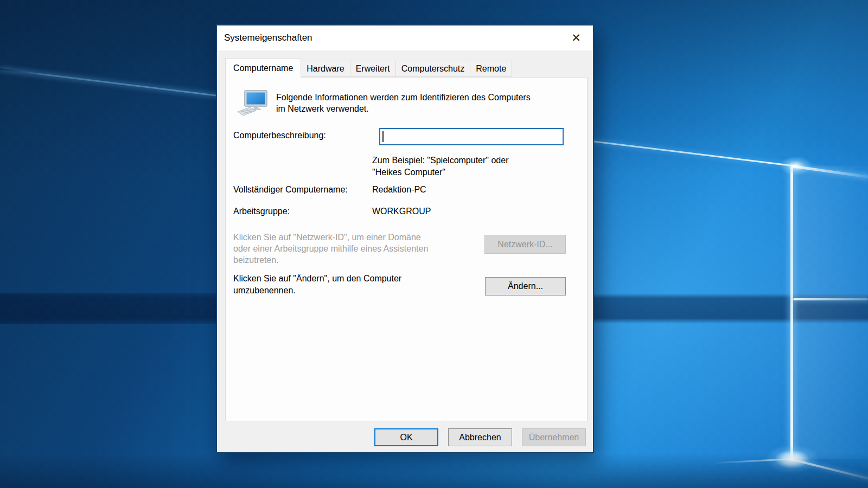  Describe the element at coordinates (326, 69) in the screenshot. I see `tab-hardware: Hardware` at that location.